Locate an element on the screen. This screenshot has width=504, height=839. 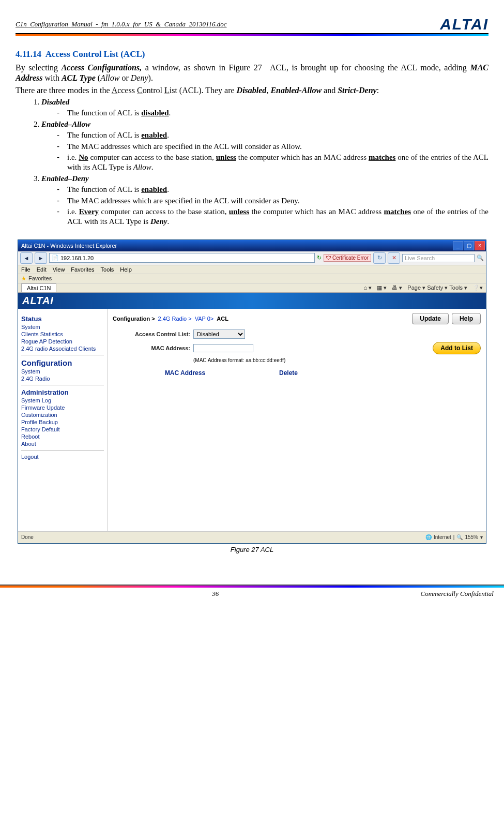
brand-logo: ALTAI is located at coordinates (464, 24).